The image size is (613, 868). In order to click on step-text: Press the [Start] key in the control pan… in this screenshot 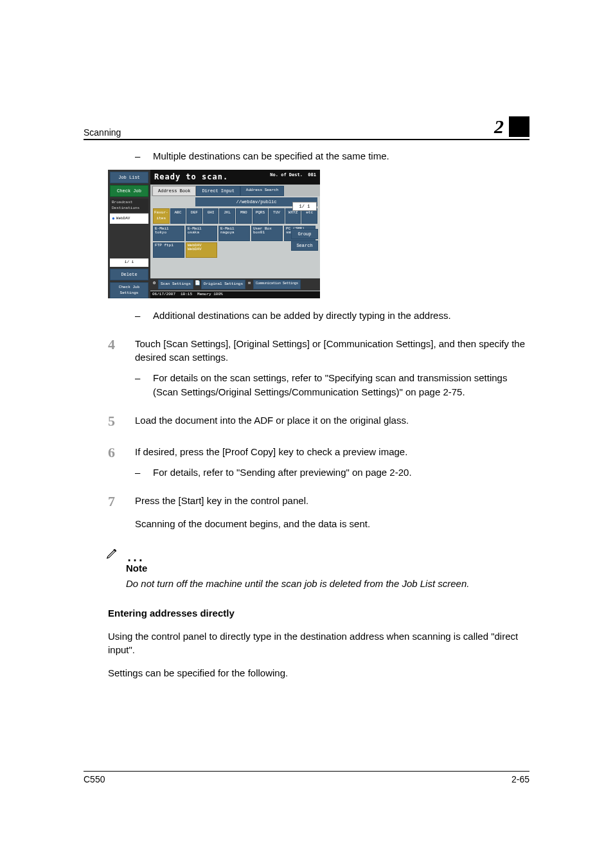, I will do `click(332, 501)`.